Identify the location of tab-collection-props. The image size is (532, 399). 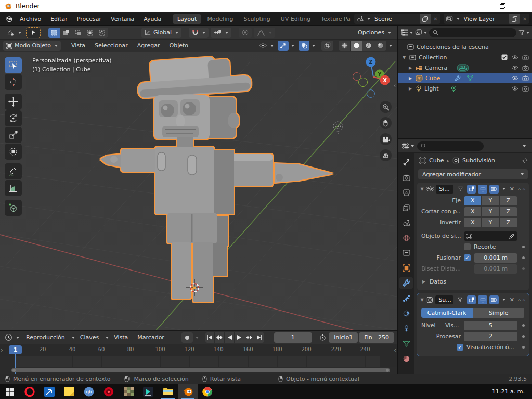
(406, 253).